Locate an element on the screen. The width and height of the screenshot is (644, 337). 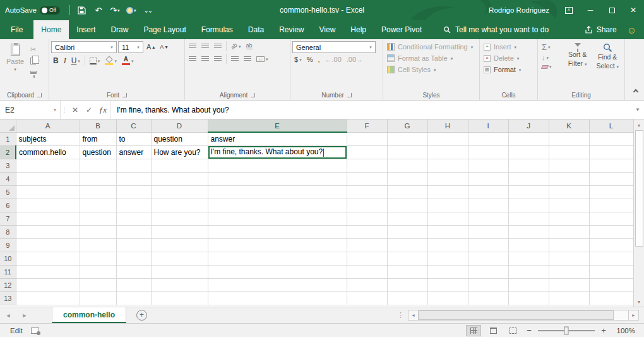
redo-button: ↷▾ is located at coordinates (115, 10).